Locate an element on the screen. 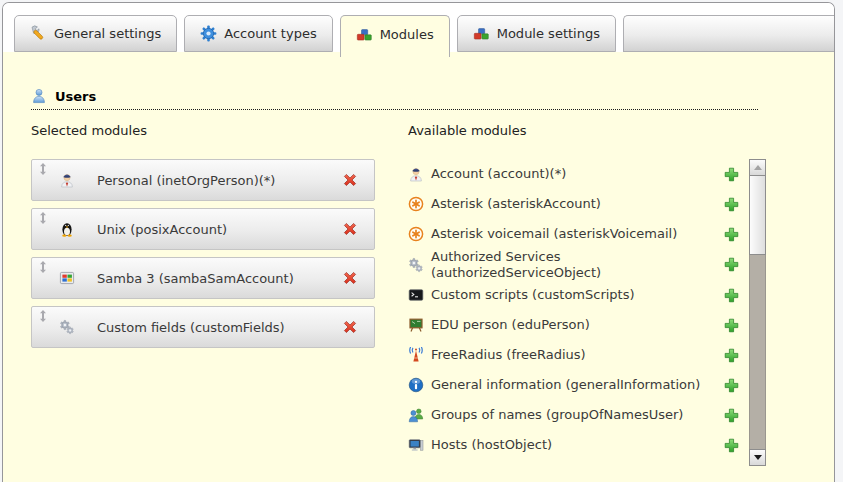 This screenshot has height=482, width=843. selected-module-row: Unix (posixAccount) is located at coordinates (203, 229).